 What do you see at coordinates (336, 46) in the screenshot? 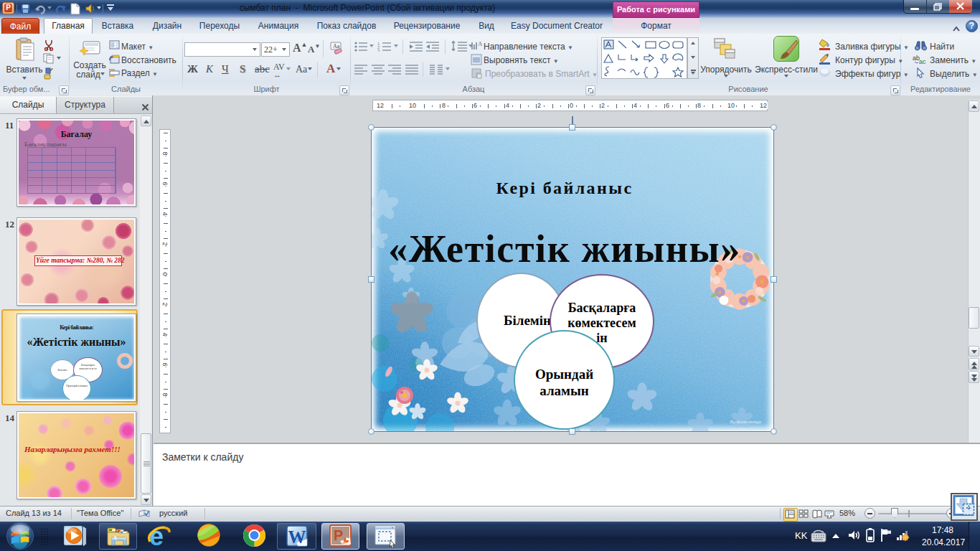
I see `svg-text: Аа` at bounding box center [336, 46].